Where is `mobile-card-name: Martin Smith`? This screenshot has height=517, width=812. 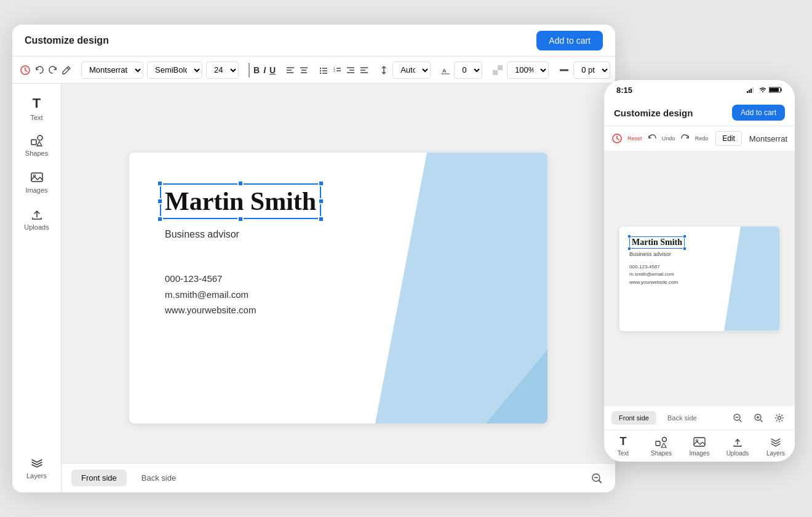 mobile-card-name: Martin Smith is located at coordinates (657, 242).